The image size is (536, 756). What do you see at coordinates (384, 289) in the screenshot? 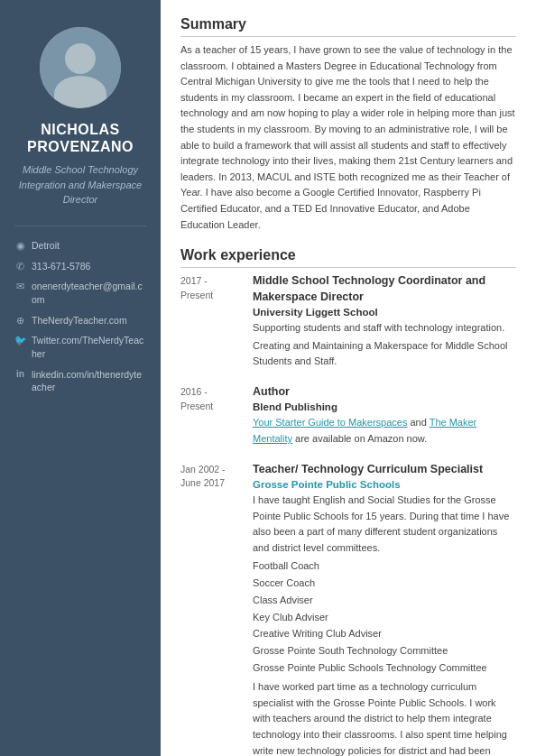
I see `work-title-0: Middle School Technology Coordinator and…` at bounding box center [384, 289].